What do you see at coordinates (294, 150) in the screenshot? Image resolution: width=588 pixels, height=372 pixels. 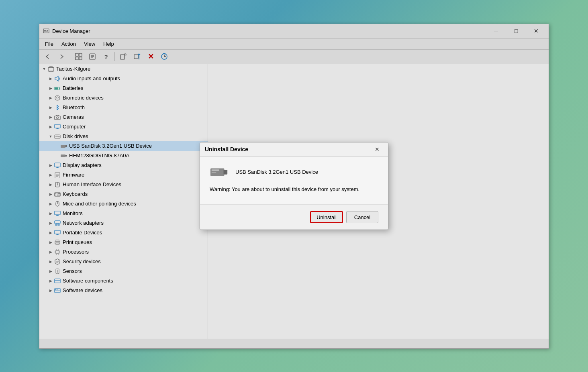 I see `dialog-title-bar: Uninstall Device ✕` at bounding box center [294, 150].